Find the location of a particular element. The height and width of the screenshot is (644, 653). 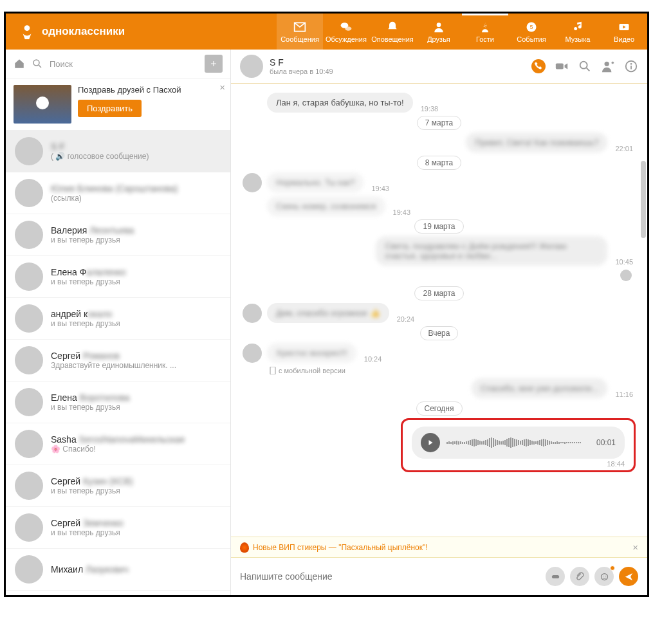

top-nav: Сообщения Обсуждения Оповещения Друзья Г… is located at coordinates (462, 32).